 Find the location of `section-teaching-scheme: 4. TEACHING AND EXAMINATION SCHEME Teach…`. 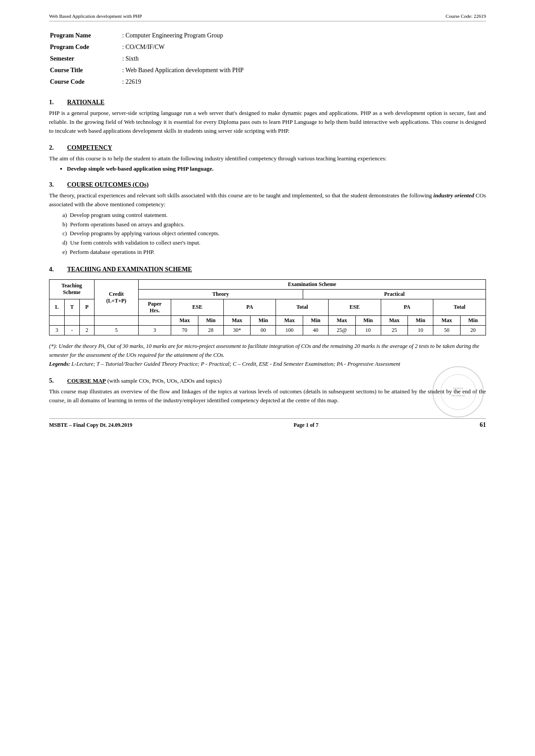

section-teaching-scheme: 4. TEACHING AND EXAMINATION SCHEME Teach… is located at coordinates (268, 317).